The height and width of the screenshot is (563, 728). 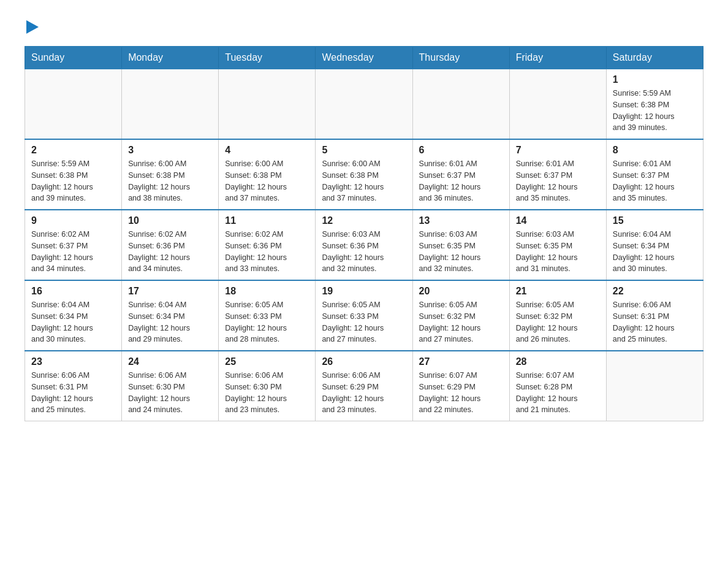 What do you see at coordinates (654, 174) in the screenshot?
I see `calendar-cell: 8Sunrise: 6:01 AM Sunset: 6:37 PM Daylig…` at bounding box center [654, 174].